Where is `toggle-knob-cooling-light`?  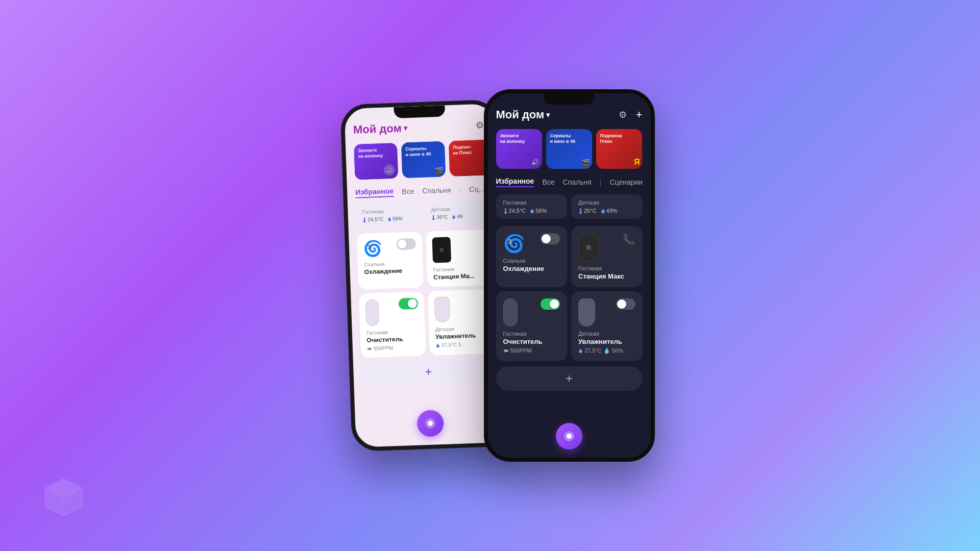
toggle-knob-cooling-light is located at coordinates (402, 244).